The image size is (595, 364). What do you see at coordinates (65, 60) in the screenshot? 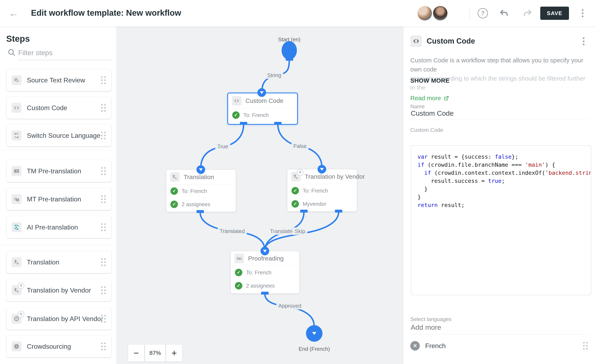
I see `search-underline` at bounding box center [65, 60].